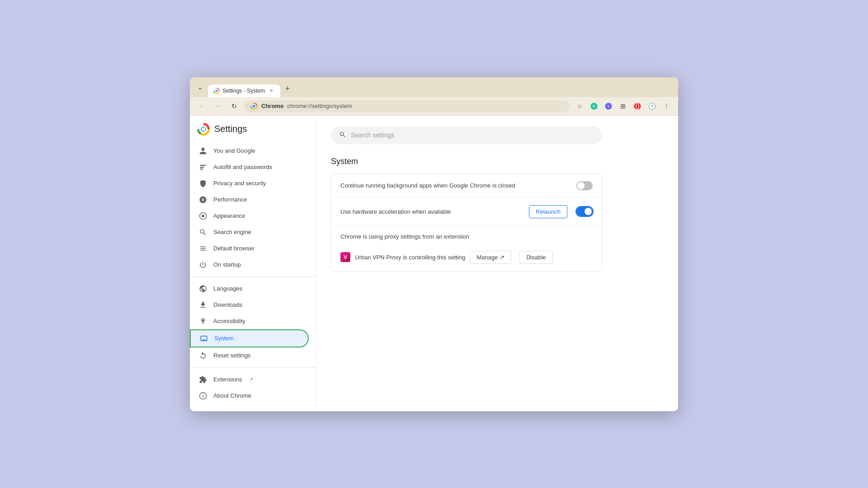 The width and height of the screenshot is (868, 488). What do you see at coordinates (203, 289) in the screenshot?
I see `globe-icon` at bounding box center [203, 289].